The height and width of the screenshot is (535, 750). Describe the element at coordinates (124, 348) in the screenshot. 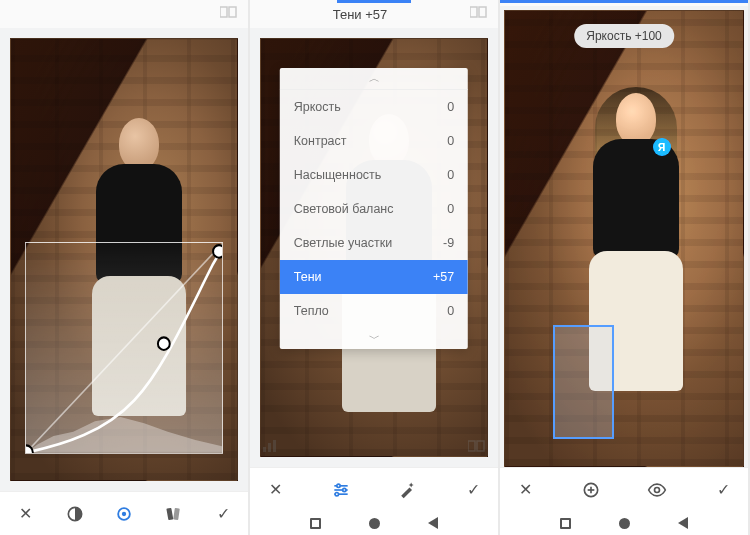

I see `curves-overlay` at that location.